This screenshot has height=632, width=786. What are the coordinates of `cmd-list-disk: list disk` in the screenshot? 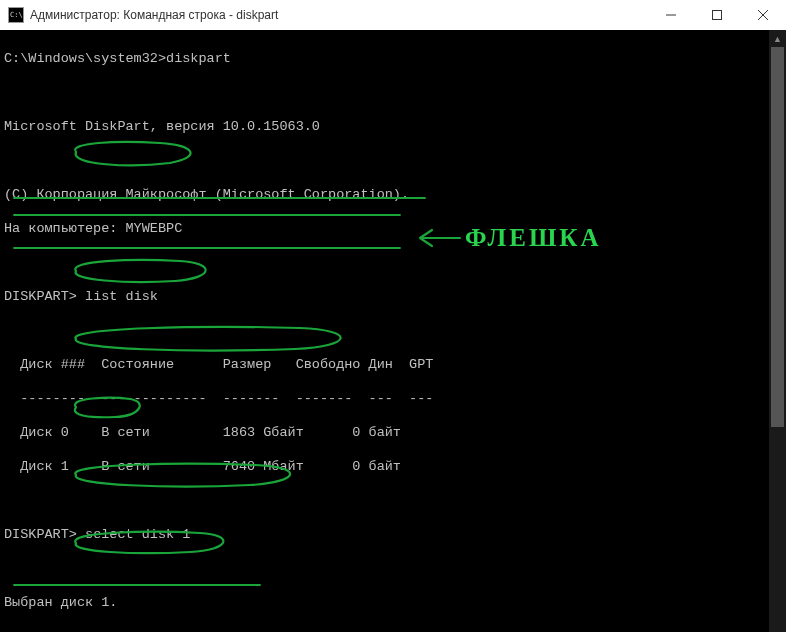 It's located at (122, 296).